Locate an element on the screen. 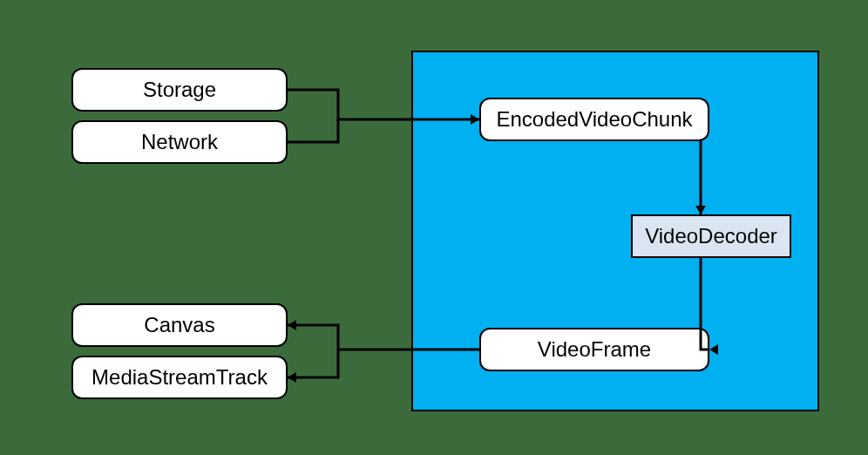  node-label: MediaStreamTrack is located at coordinates (180, 377).